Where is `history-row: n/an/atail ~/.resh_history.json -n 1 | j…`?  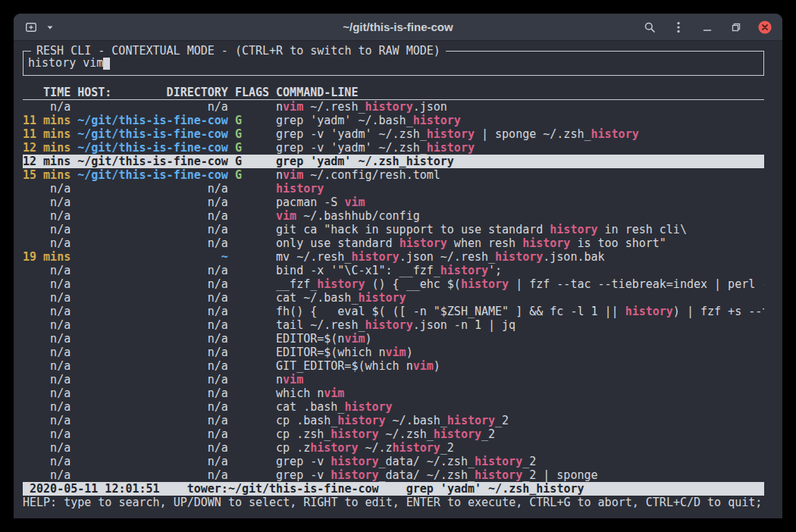 history-row: n/an/atail ~/.resh_history.json -n 1 | j… is located at coordinates (393, 325).